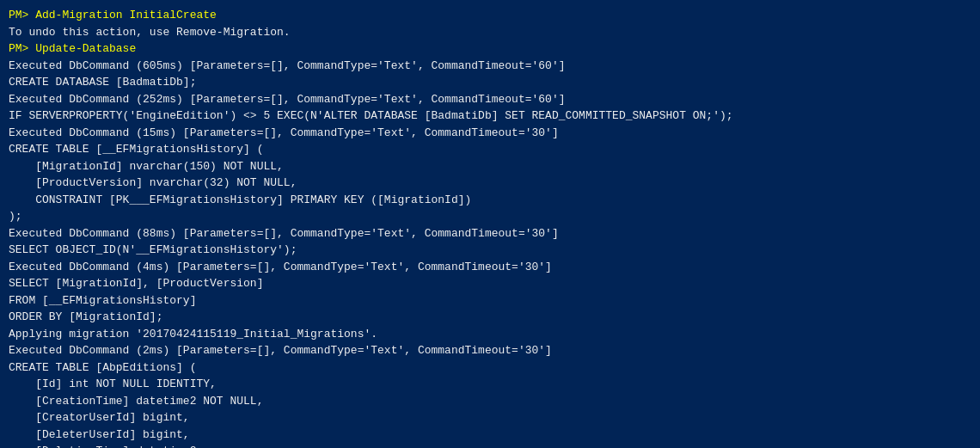  What do you see at coordinates (490, 445) in the screenshot?
I see `terminal-line-26: [DeletionTime] datetime2,` at bounding box center [490, 445].